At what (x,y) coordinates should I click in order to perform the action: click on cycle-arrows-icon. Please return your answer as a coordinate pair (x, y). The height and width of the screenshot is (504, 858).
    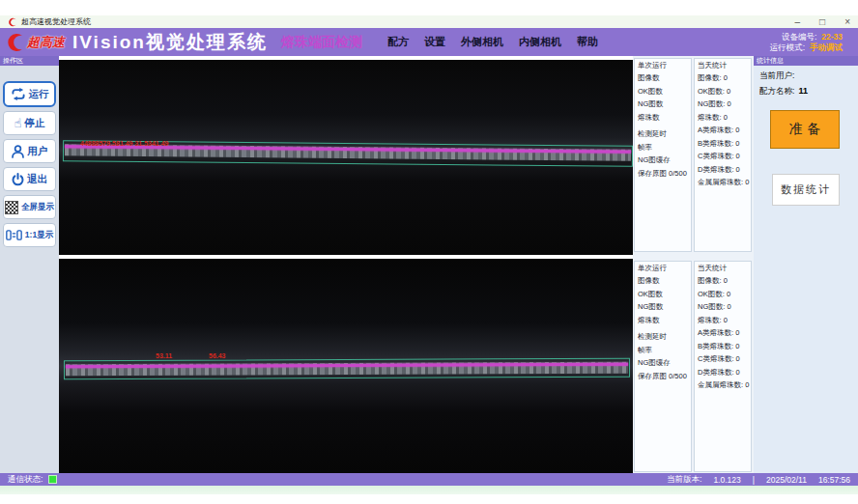
    Looking at the image, I should click on (18, 95).